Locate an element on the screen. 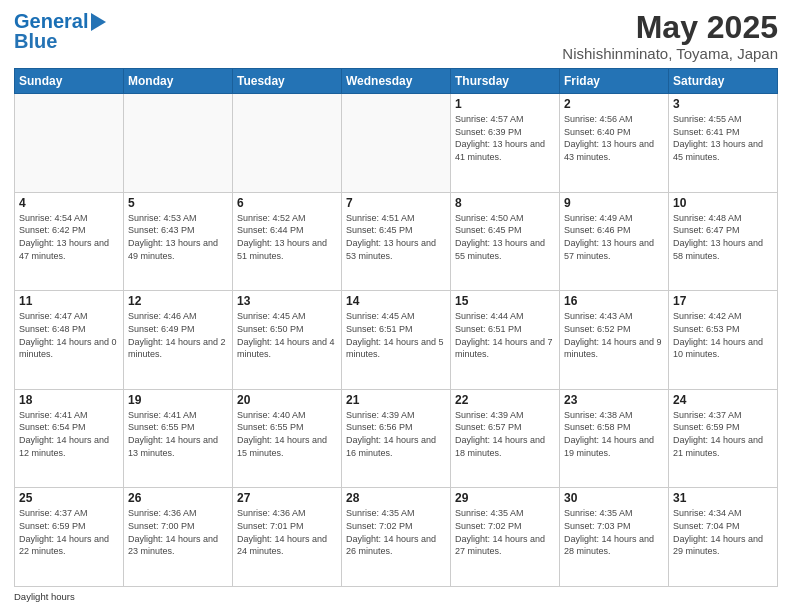 The width and height of the screenshot is (792, 612). day-number: 10 is located at coordinates (723, 203).